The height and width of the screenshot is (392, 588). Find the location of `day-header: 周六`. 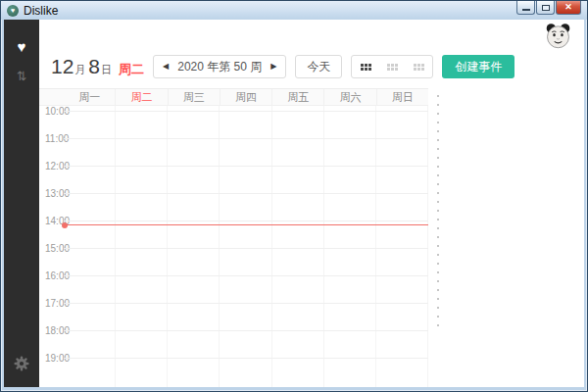

day-header: 周六 is located at coordinates (351, 97).